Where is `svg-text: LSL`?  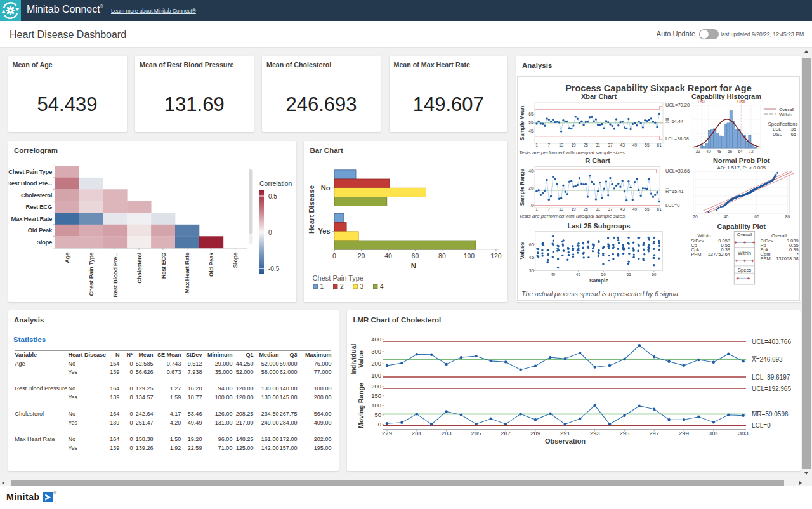 svg-text: LSL is located at coordinates (702, 102).